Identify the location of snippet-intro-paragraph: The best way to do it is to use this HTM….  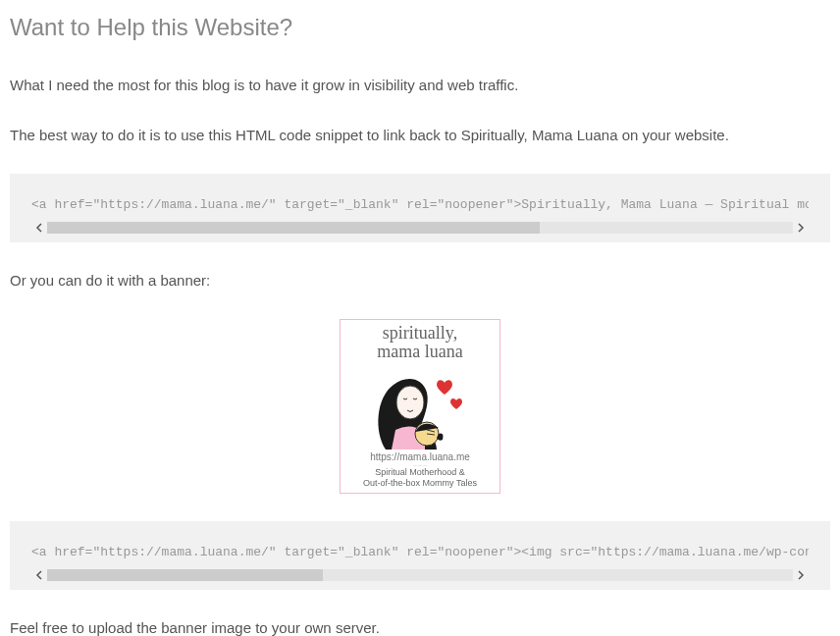
(420, 135).